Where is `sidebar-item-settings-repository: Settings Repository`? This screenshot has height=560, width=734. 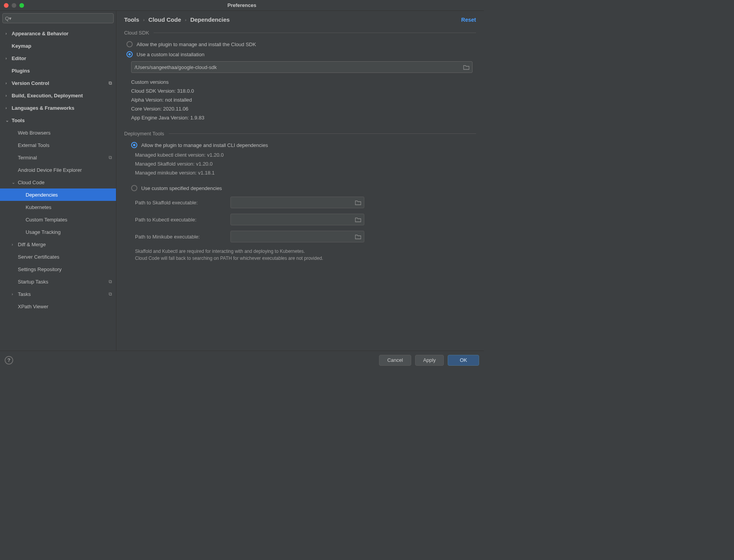
sidebar-item-settings-repository: Settings Repository is located at coordinates (58, 269).